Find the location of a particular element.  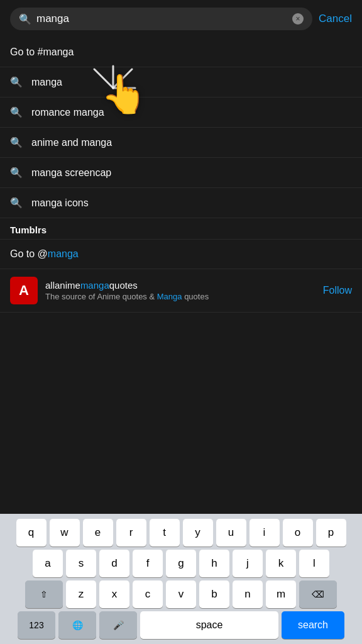

keyboard-row-1: q w e r t y u i o p is located at coordinates (181, 533).